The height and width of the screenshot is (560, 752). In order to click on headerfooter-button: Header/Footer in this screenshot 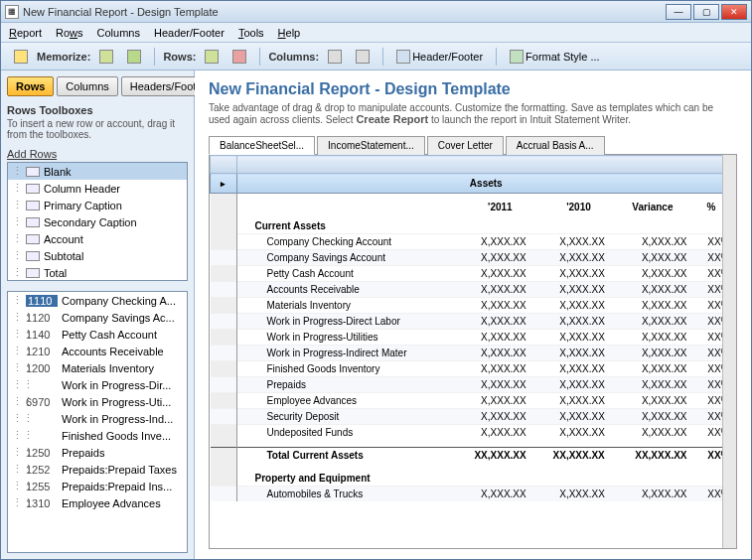, I will do `click(439, 57)`.